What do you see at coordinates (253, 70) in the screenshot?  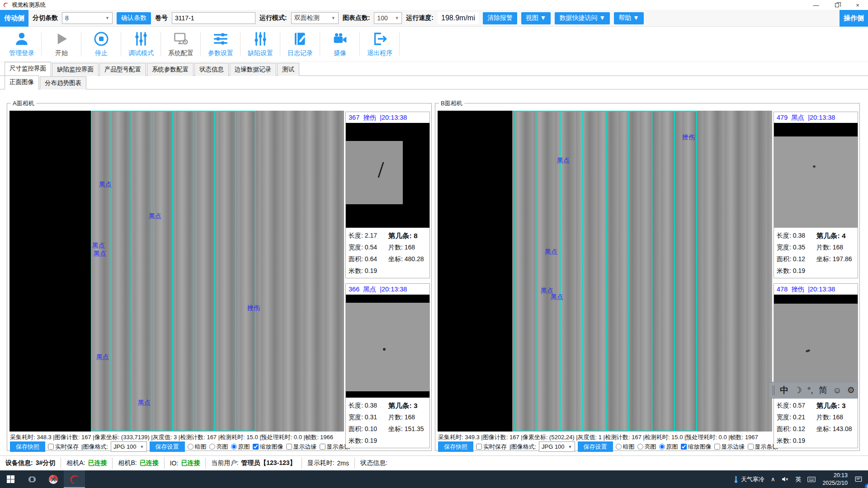 I see `tab-edge-data-record: 边缘数据记录` at bounding box center [253, 70].